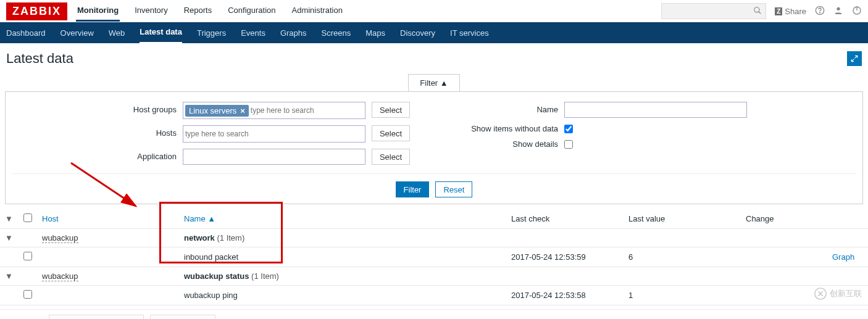 This screenshot has height=319, width=868. Describe the element at coordinates (274, 157) in the screenshot. I see `application-input` at that location.